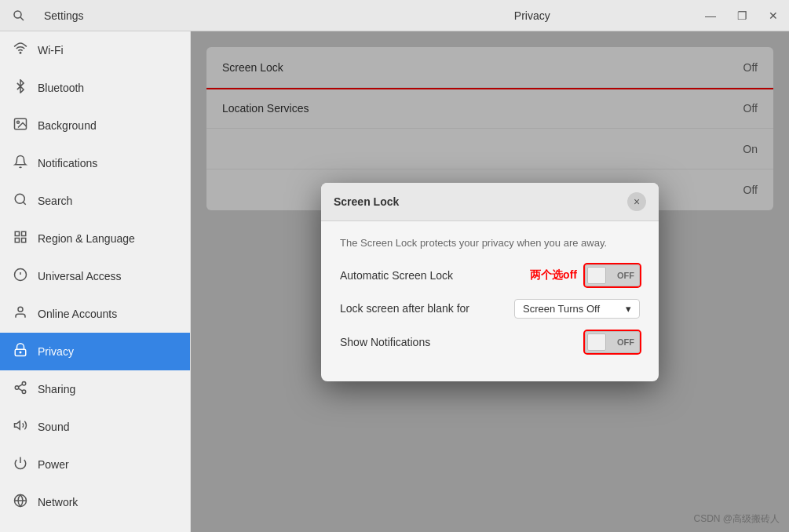 This screenshot has height=532, width=789. Describe the element at coordinates (50, 50) in the screenshot. I see `sidebar-label-wifi: Wi-Fi` at that location.